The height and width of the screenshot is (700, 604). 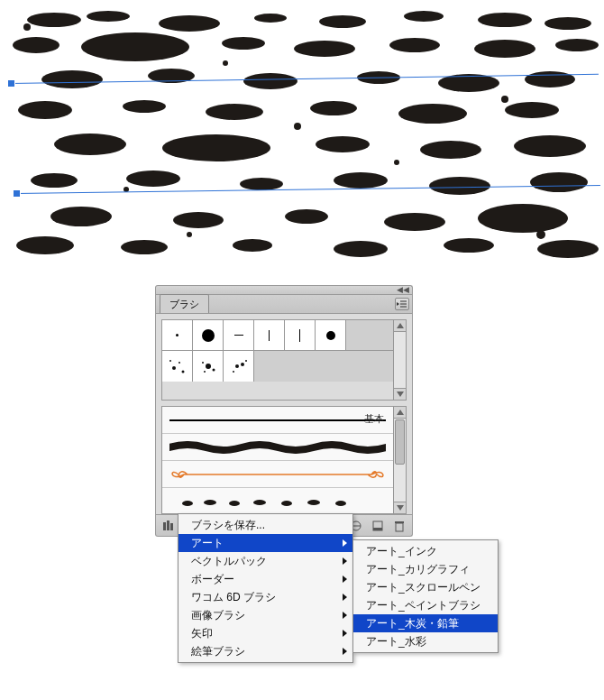 What do you see at coordinates (426, 587) in the screenshot?
I see `submenu-item: アート_スクロールペン` at bounding box center [426, 587].